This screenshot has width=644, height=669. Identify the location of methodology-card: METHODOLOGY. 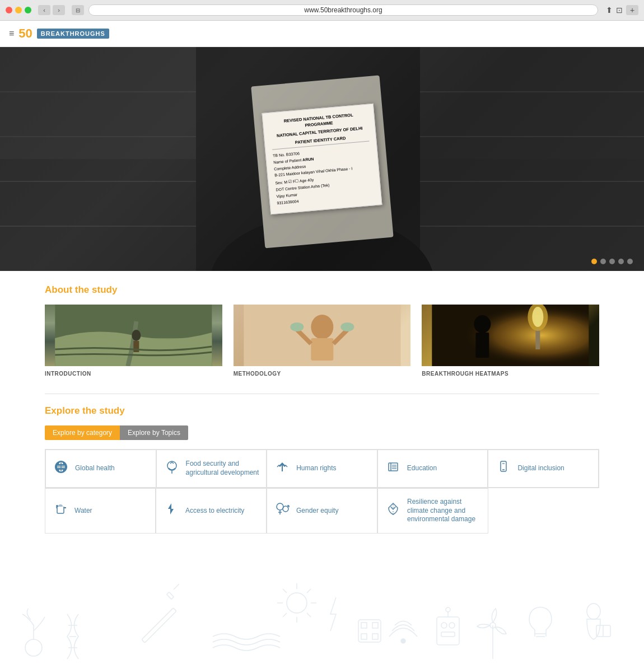
(323, 340).